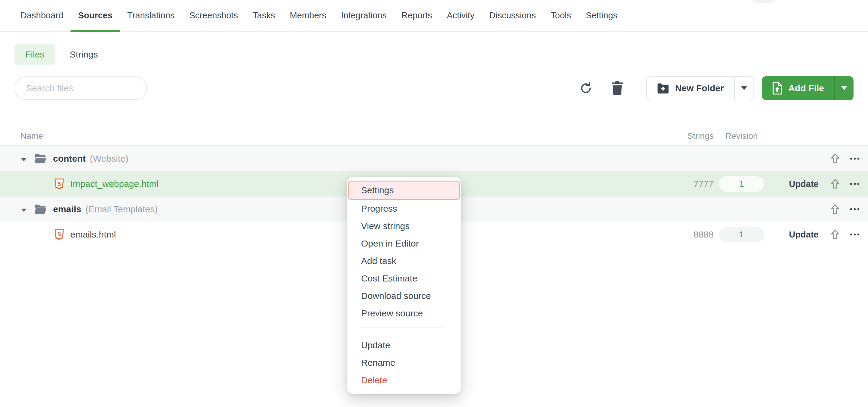  I want to click on toolbar-actions: New Folder Add File, so click(716, 88).